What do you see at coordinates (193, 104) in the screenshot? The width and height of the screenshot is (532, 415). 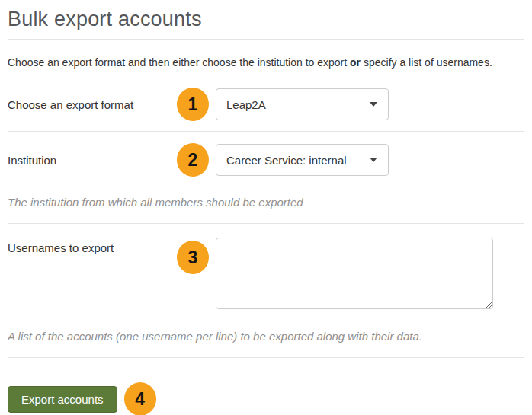 I see `callout-badge-1: 1` at bounding box center [193, 104].